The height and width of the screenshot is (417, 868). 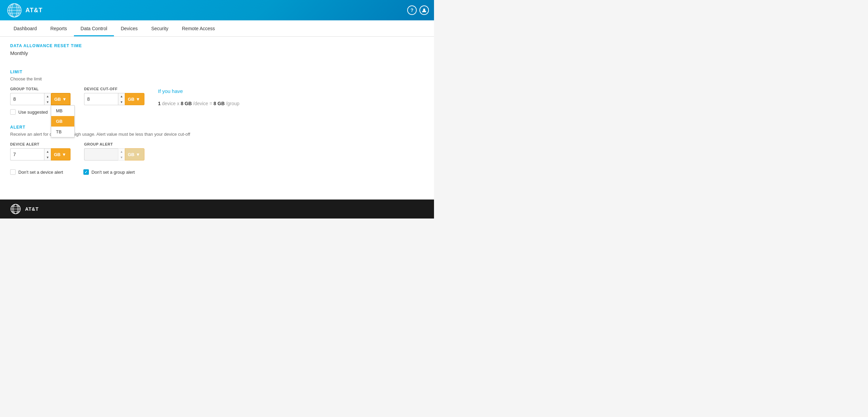 I want to click on footer: AT&T, so click(x=217, y=209).